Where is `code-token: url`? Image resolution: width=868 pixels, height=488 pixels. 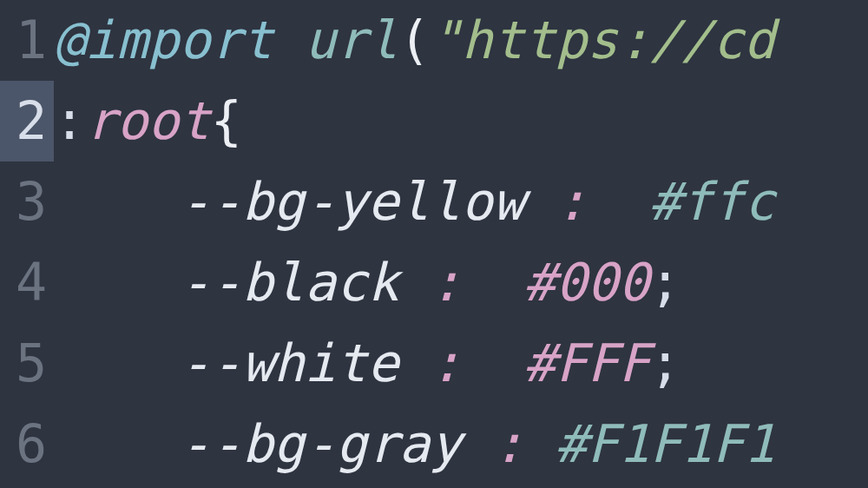 code-token: url is located at coordinates (352, 40).